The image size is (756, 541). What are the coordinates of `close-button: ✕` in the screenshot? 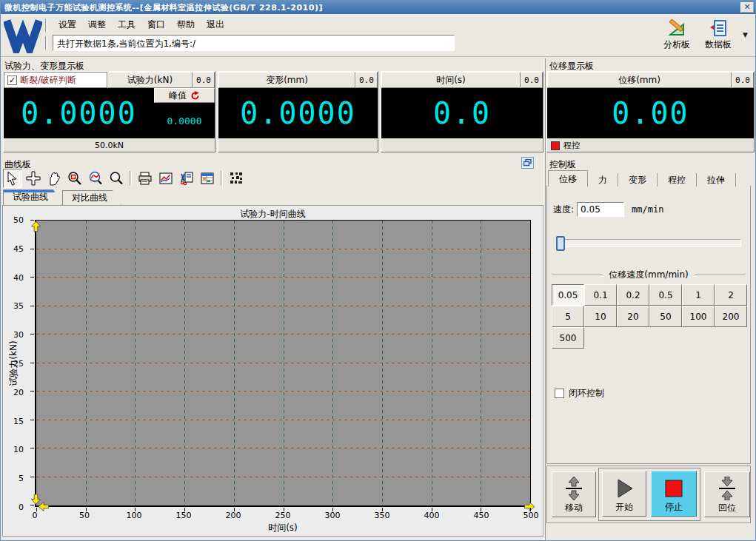 It's located at (747, 7).